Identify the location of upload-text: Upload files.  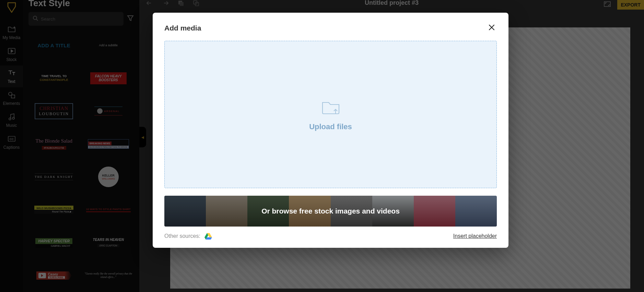
(331, 127).